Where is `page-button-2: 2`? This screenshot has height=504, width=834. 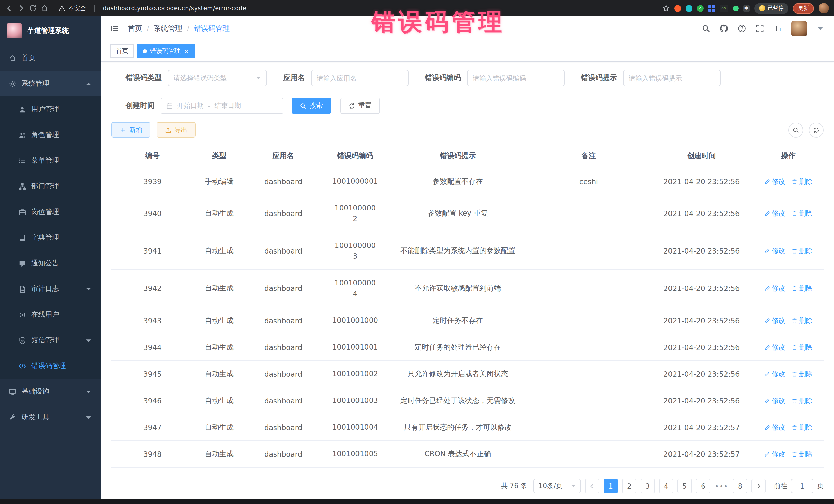
page-button-2: 2 is located at coordinates (629, 486).